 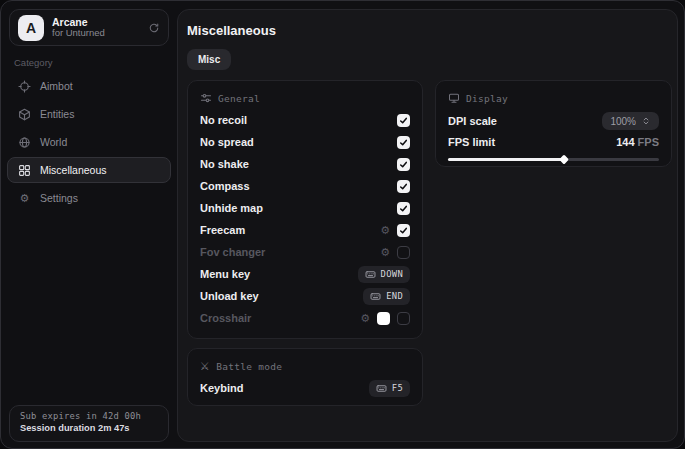 What do you see at coordinates (305, 164) in the screenshot?
I see `setting-row-no-shake: No shake` at bounding box center [305, 164].